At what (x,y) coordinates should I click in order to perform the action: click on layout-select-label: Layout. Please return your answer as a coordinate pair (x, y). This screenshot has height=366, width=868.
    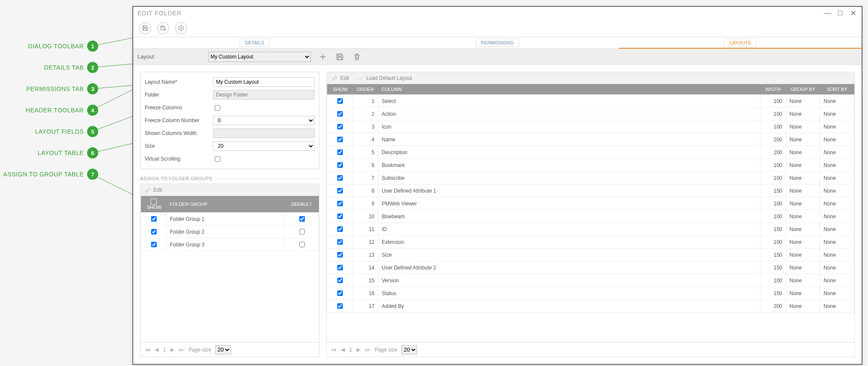
    Looking at the image, I should click on (170, 56).